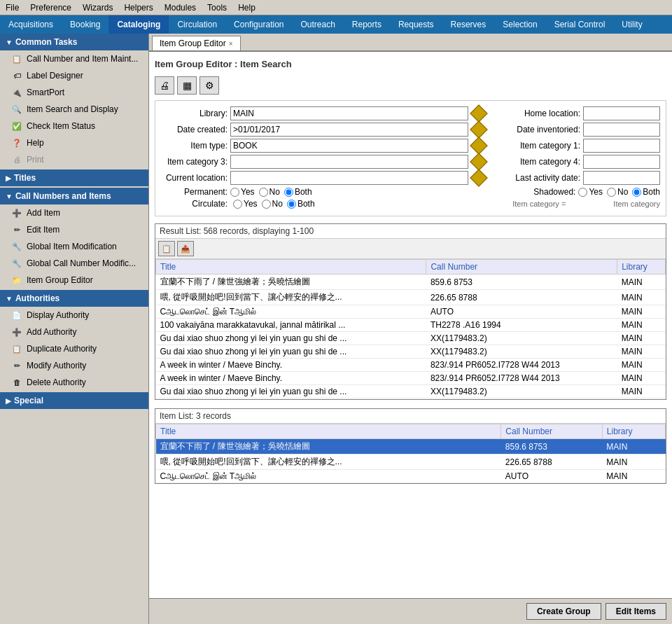 Image resolution: width=672 pixels, height=624 pixels. Describe the element at coordinates (479, 161) in the screenshot. I see `item-category3-lookup-button` at that location.